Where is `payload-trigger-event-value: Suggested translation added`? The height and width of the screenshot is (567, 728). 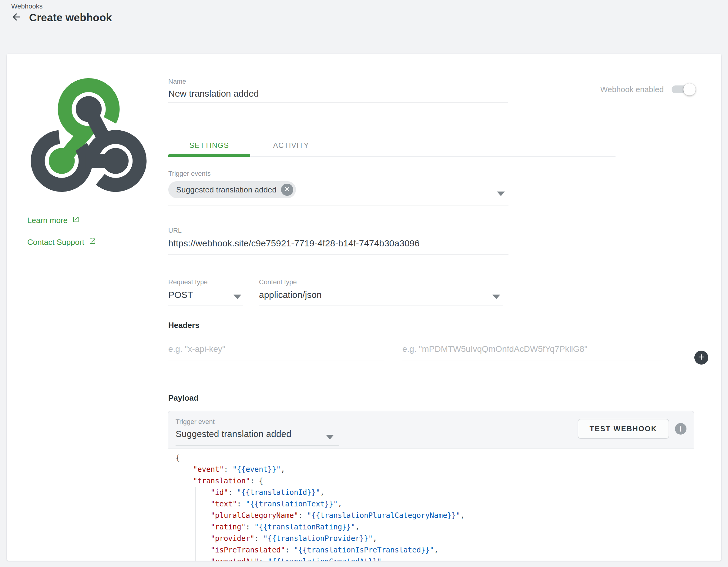 payload-trigger-event-value: Suggested translation added is located at coordinates (257, 434).